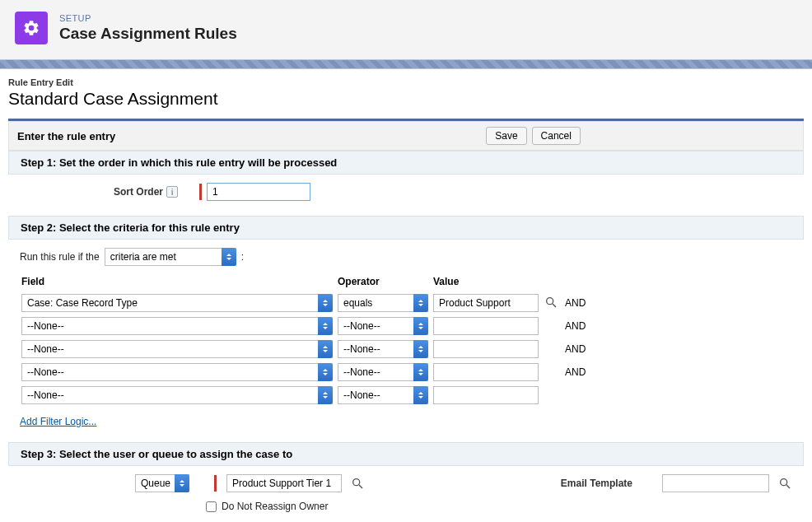 The image size is (812, 522). What do you see at coordinates (93, 192) in the screenshot?
I see `sort-order-label: Sort Order` at bounding box center [93, 192].